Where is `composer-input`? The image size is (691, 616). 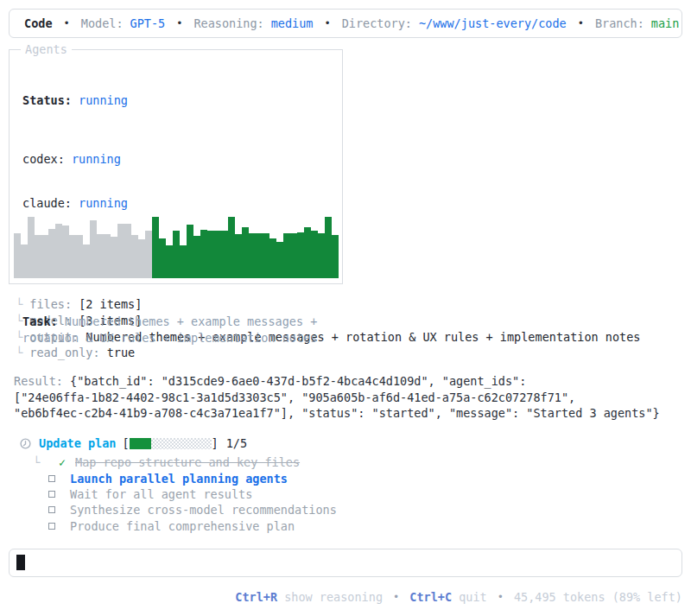 composer-input is located at coordinates (346, 563).